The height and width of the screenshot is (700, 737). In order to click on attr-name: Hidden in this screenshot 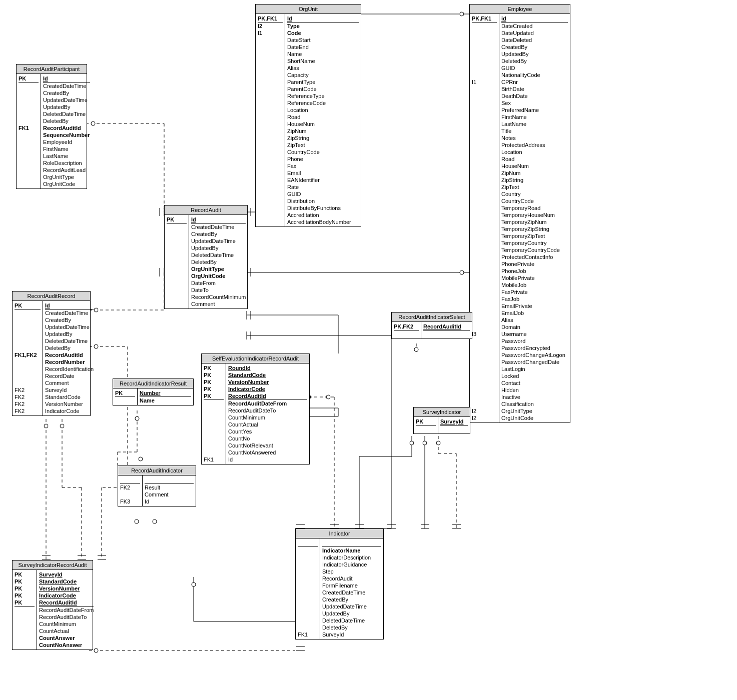, I will do `click(534, 390)`.